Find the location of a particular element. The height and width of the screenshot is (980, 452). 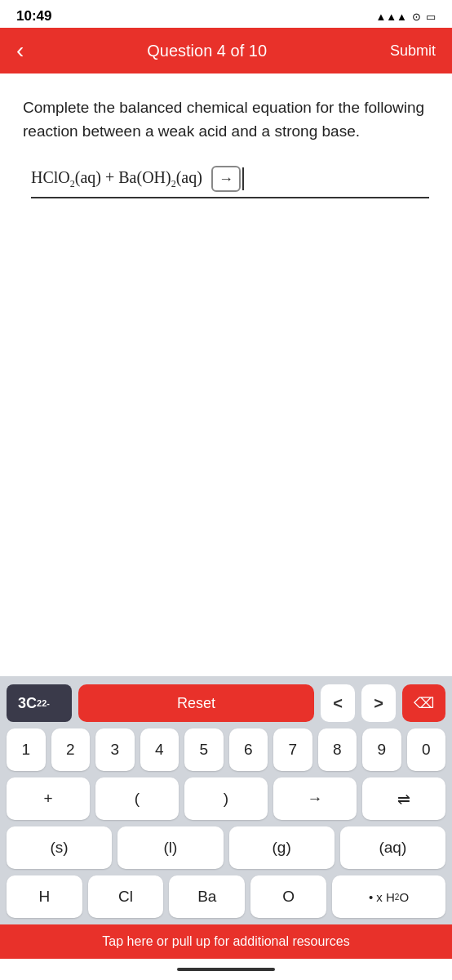

question-counter: Question 4 of 10 is located at coordinates (207, 51).